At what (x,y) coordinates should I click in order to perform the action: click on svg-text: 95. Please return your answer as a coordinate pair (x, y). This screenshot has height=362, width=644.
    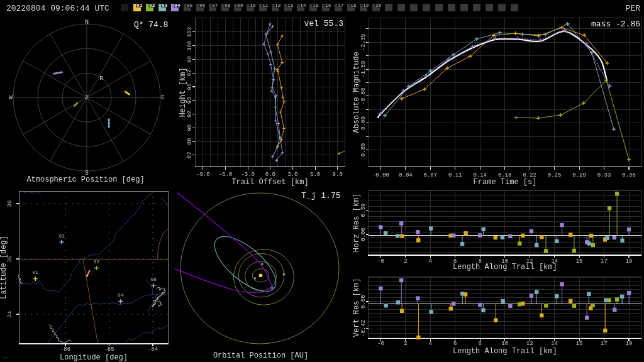
    Looking at the image, I should click on (190, 87).